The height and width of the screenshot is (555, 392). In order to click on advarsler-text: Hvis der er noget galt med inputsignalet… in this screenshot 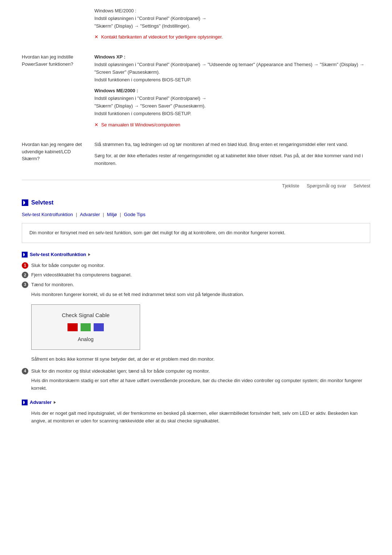, I will do `click(201, 417)`.